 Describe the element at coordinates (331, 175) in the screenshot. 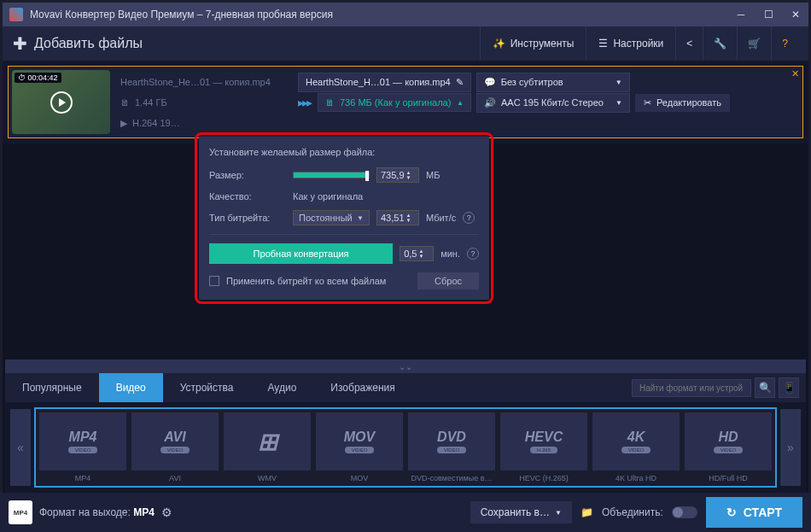

I see `size-slider` at that location.